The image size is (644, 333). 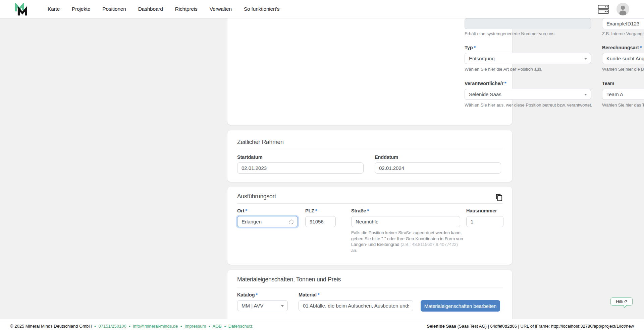 What do you see at coordinates (386, 157) in the screenshot?
I see `enddatum-label: Enddatum` at bounding box center [386, 157].